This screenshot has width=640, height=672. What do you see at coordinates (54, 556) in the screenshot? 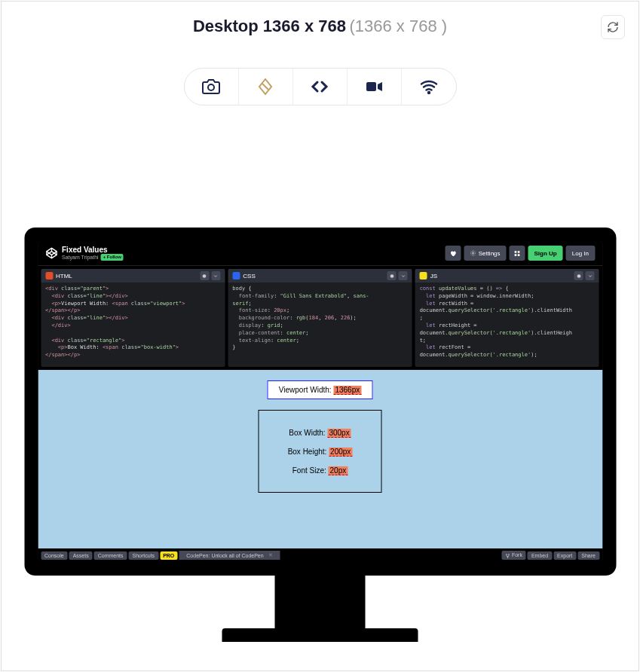
I see `console-tab: Console` at bounding box center [54, 556].